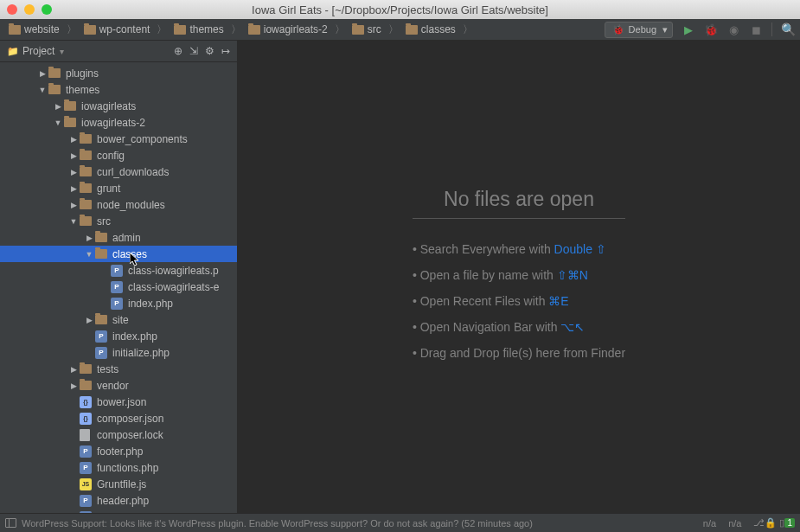  What do you see at coordinates (13, 52) in the screenshot?
I see `project-icon: 📁` at bounding box center [13, 52].